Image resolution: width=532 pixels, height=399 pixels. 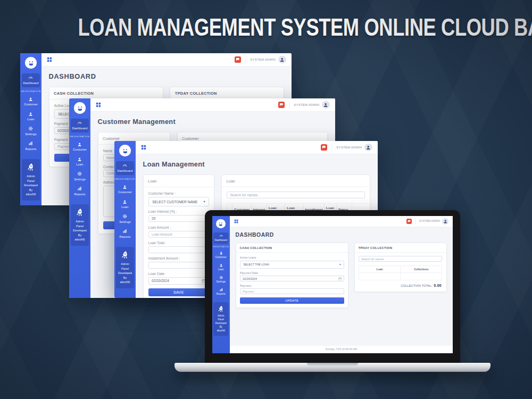 What do you see at coordinates (332, 365) in the screenshot?
I see `laptop-notch` at bounding box center [332, 365].